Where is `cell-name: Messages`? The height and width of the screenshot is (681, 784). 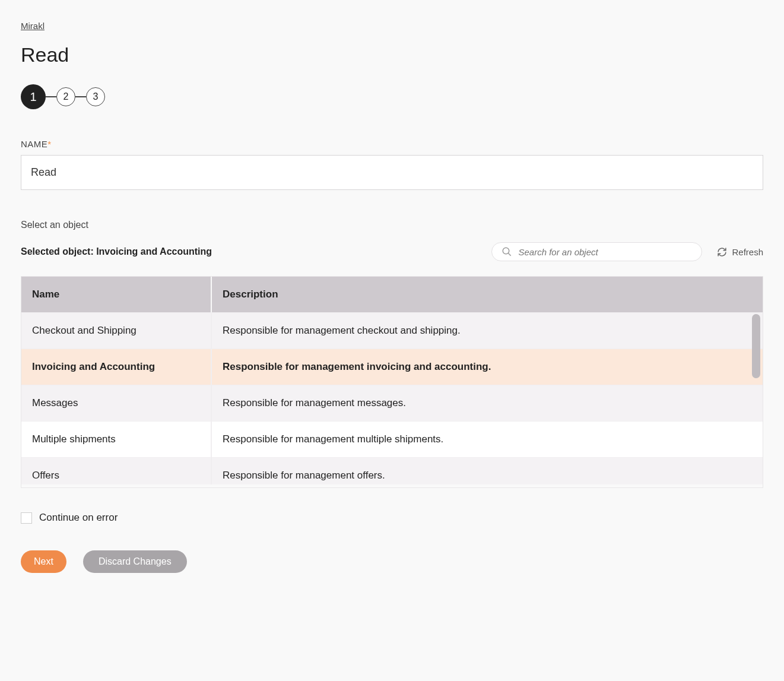
cell-name: Messages is located at coordinates (116, 404).